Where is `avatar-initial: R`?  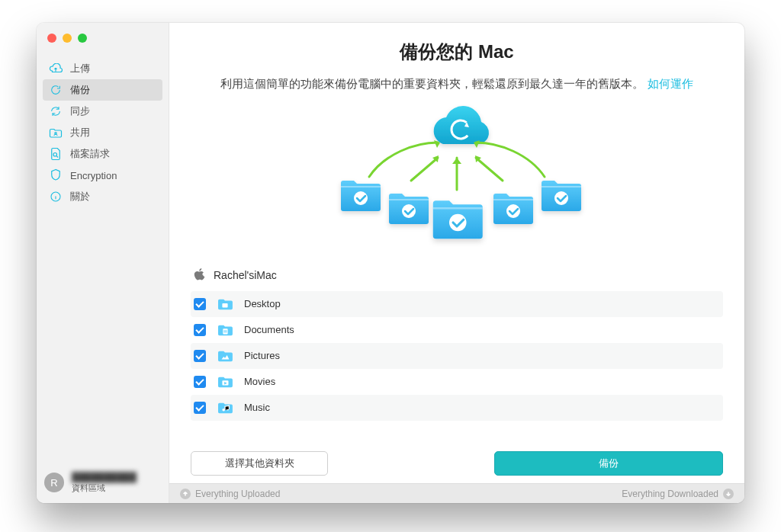
avatar-initial: R is located at coordinates (53, 483).